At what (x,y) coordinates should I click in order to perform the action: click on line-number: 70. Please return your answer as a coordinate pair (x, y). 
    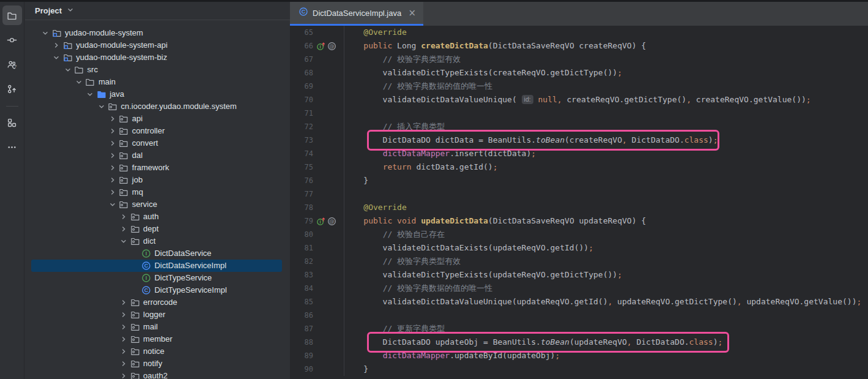
    Looking at the image, I should click on (302, 100).